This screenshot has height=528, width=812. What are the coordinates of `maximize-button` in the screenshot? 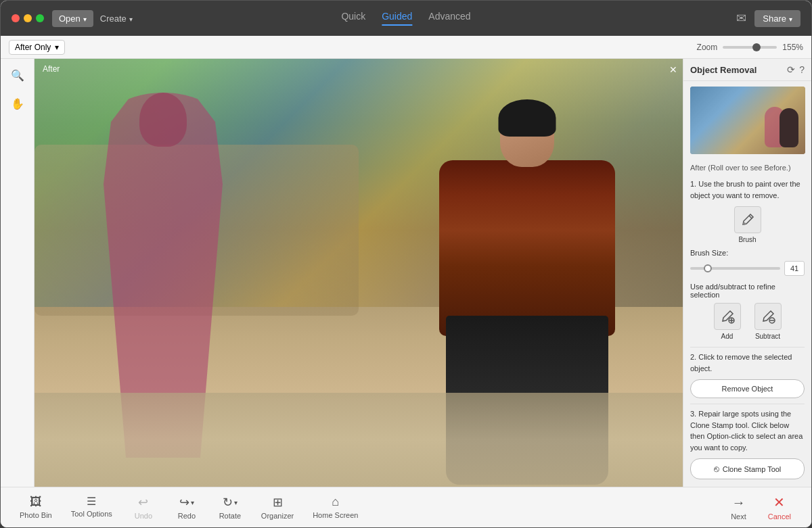 It's located at (40, 18).